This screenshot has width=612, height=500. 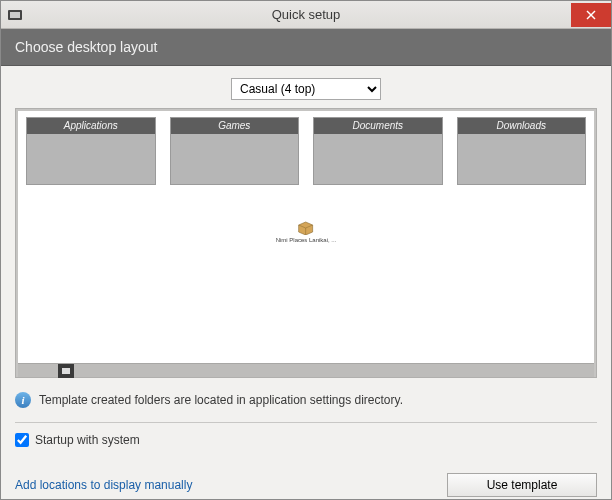 What do you see at coordinates (306, 148) in the screenshot?
I see `folders-row: Applications Games Documents Downloads` at bounding box center [306, 148].